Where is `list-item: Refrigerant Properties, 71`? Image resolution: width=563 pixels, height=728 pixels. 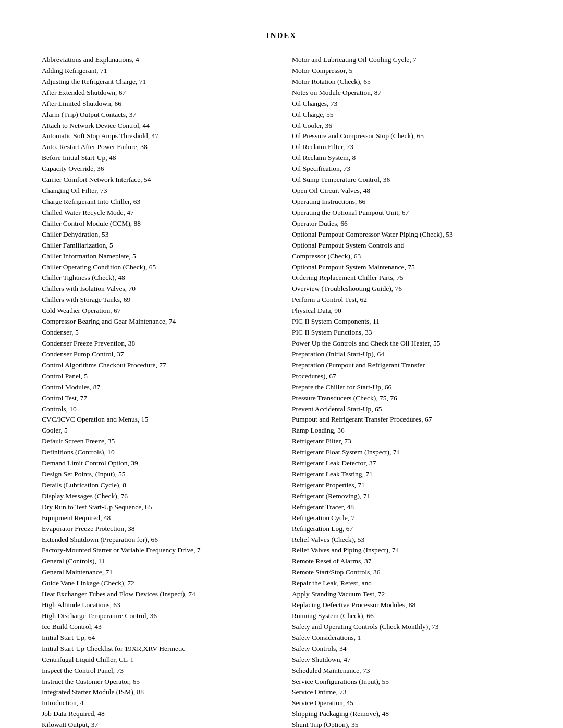 list-item: Refrigerant Properties, 71 is located at coordinates (407, 486).